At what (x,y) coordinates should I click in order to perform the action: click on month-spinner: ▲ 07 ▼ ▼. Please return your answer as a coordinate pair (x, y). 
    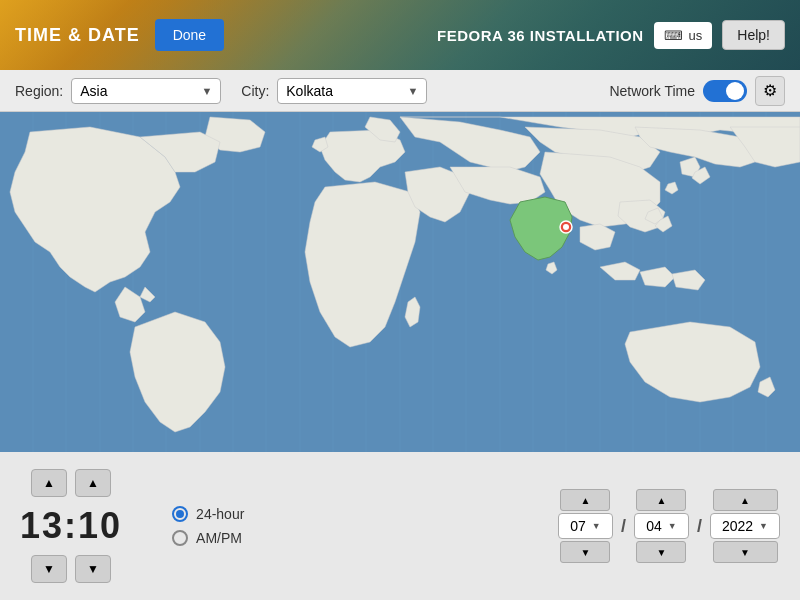
    Looking at the image, I should click on (586, 526).